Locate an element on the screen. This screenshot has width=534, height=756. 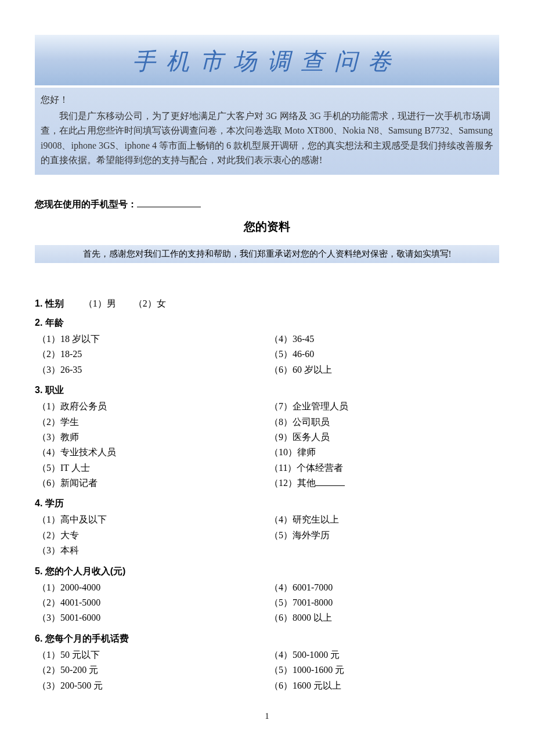
q6-opt: （5）1000-1600 元 is located at coordinates (384, 670).